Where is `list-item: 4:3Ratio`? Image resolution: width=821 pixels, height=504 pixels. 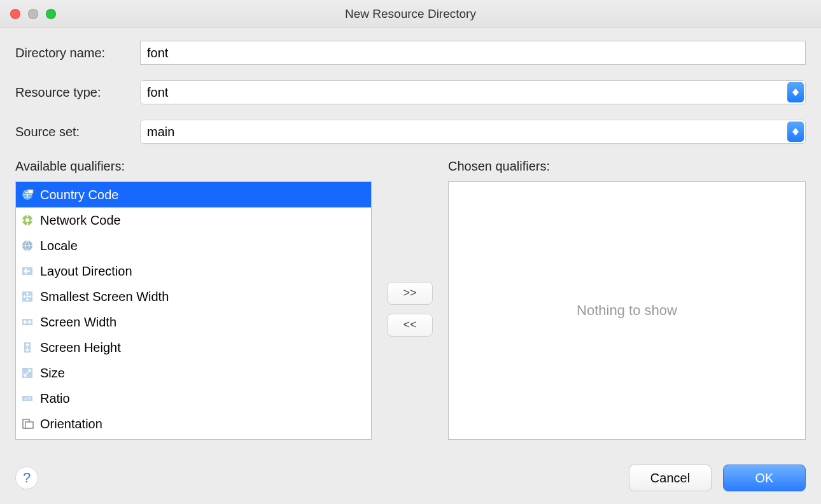
list-item: 4:3Ratio is located at coordinates (193, 398).